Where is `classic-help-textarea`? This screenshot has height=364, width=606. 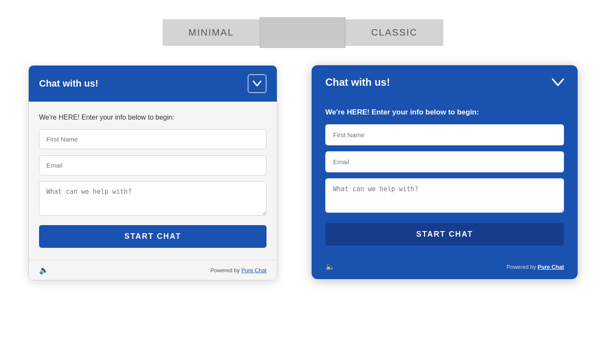
classic-help-textarea is located at coordinates (445, 196).